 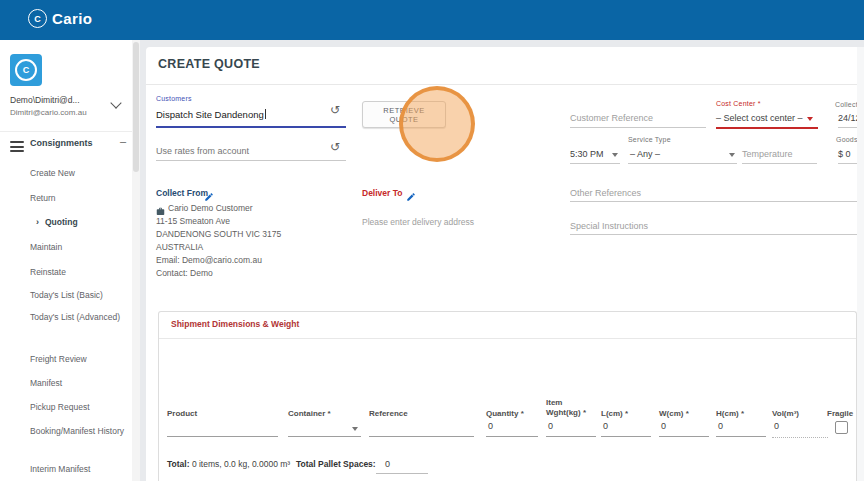 I want to click on cario-logo: C Cario, so click(x=60, y=18).